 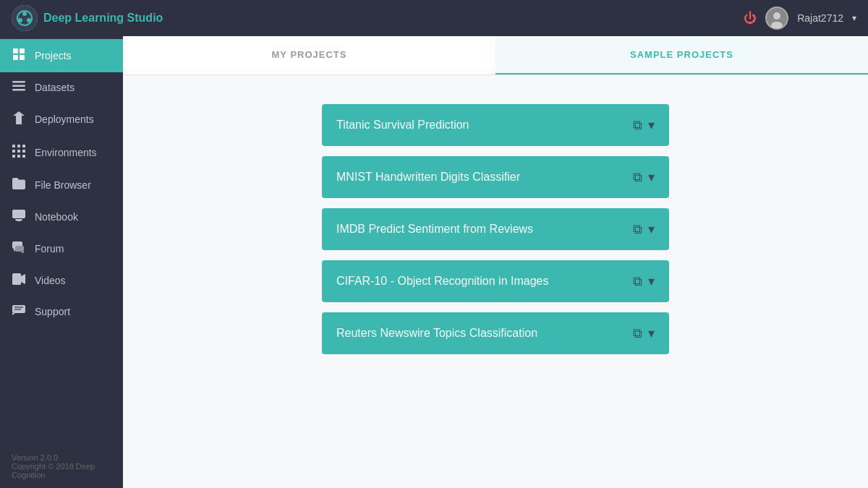 I want to click on environments-icon, so click(x=19, y=153).